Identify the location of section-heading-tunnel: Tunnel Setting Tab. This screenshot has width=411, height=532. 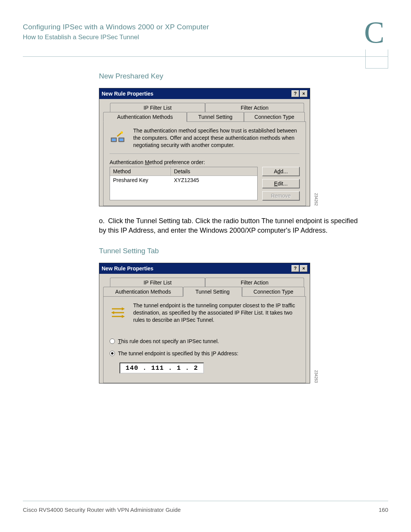
(232, 251).